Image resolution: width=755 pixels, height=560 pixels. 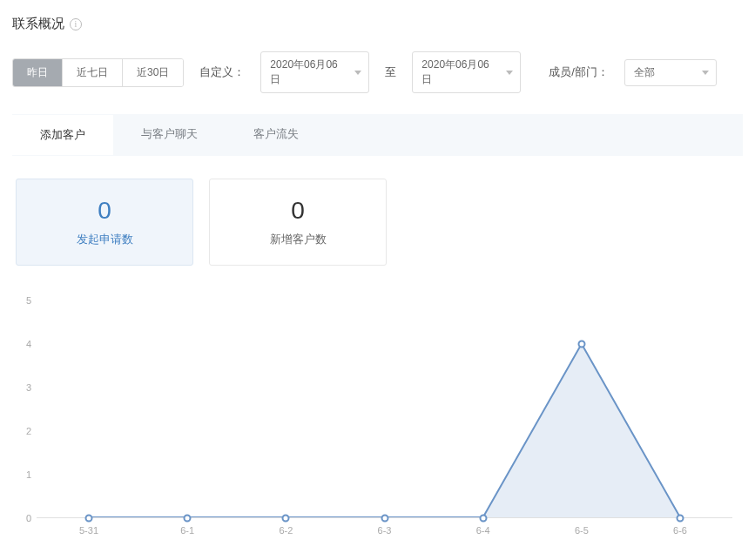 I want to click on x-tick-label: 6-5, so click(x=582, y=530).